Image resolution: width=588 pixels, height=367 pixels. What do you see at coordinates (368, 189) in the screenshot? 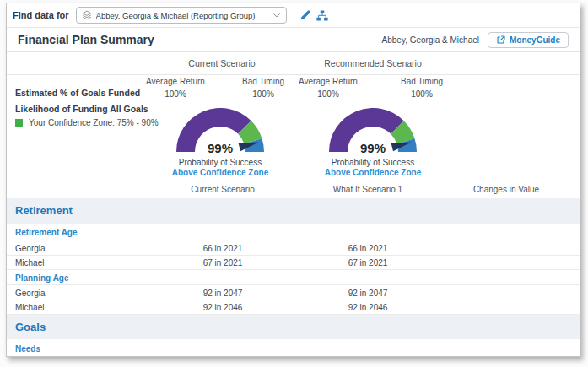
I see `column-what-if-scenario: What If Scenario 1` at bounding box center [368, 189].